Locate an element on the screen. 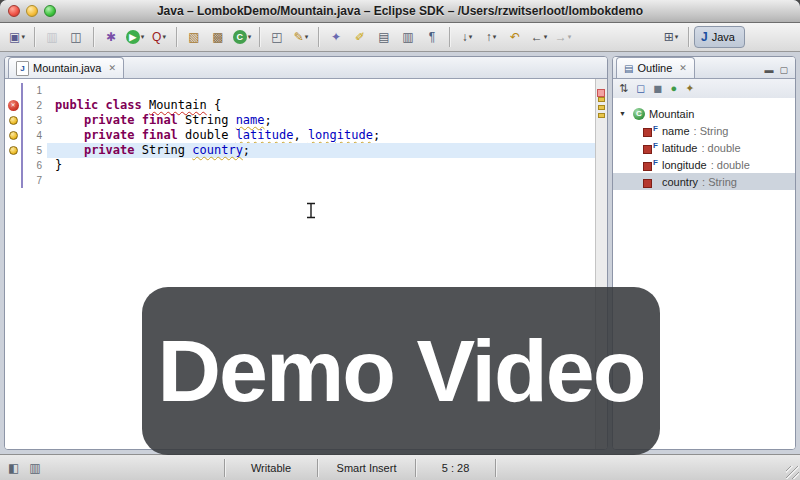 This screenshot has height=480, width=800. code-text: private final String name; is located at coordinates (321, 120).